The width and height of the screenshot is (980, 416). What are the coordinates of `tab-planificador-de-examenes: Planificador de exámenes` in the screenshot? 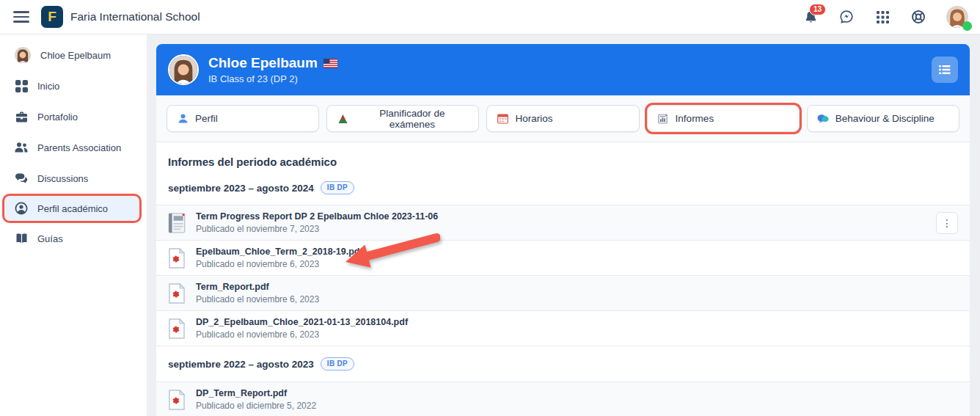 It's located at (403, 119).